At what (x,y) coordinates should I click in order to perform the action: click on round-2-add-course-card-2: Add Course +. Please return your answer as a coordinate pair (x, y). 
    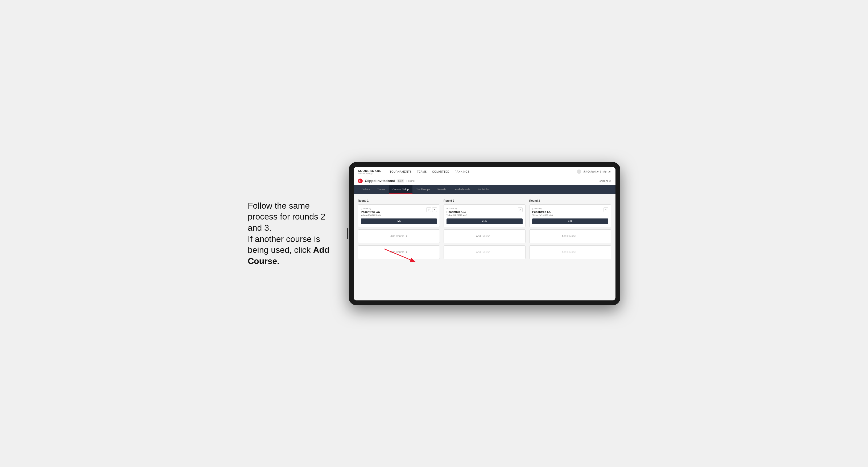
    Looking at the image, I should click on (485, 252).